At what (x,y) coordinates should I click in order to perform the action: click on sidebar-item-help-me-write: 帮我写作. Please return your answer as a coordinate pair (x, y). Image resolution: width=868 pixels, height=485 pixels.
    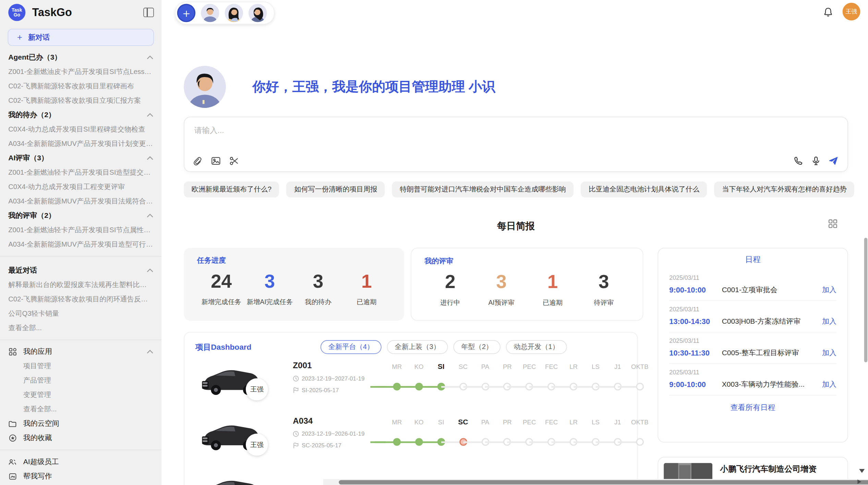
    Looking at the image, I should click on (81, 476).